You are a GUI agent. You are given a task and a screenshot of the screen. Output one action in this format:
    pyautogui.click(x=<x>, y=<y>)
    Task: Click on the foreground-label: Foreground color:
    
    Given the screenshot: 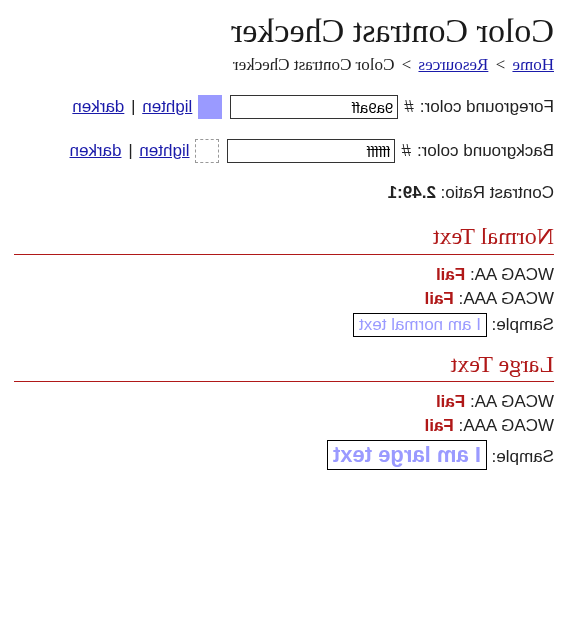 What is the action you would take?
    pyautogui.click(x=487, y=107)
    